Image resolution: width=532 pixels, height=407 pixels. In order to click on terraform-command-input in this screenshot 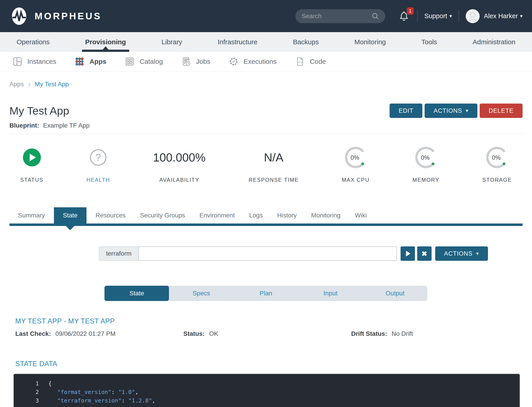, I will do `click(268, 253)`.